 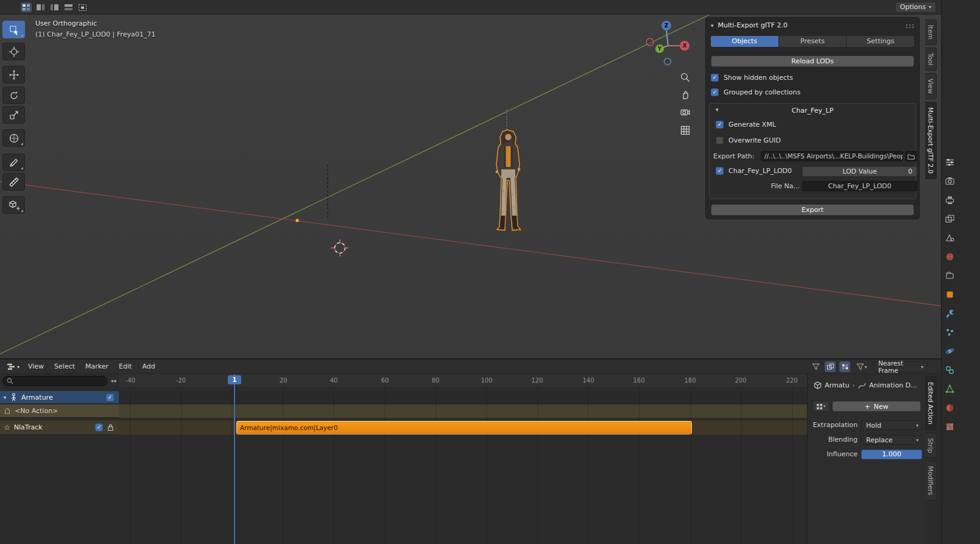 I want to click on object-tab-icon, so click(x=950, y=294).